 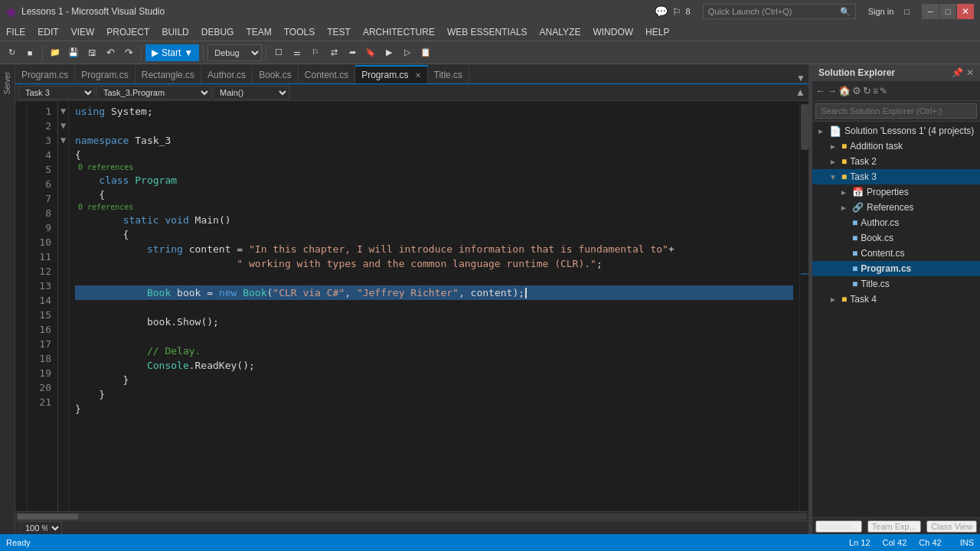 I want to click on se-pin-btn: 📌, so click(x=957, y=73).